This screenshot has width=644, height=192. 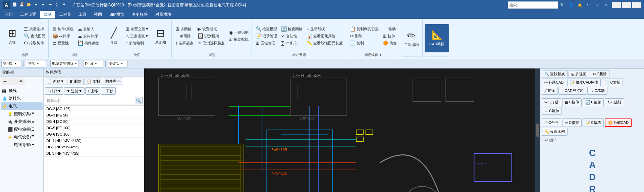 What do you see at coordinates (94, 122) in the screenshot?
I see `comp-item-dg4: DG-4 [SC 50]` at bounding box center [94, 122].